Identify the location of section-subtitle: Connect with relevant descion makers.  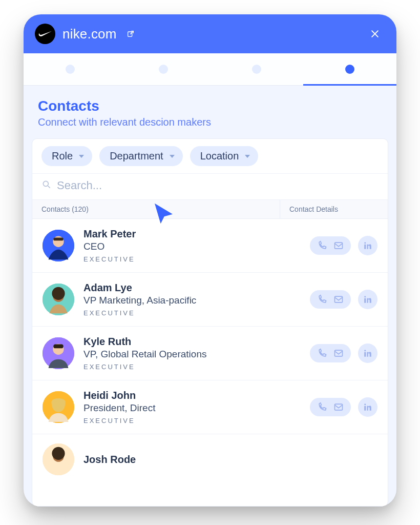
(210, 122).